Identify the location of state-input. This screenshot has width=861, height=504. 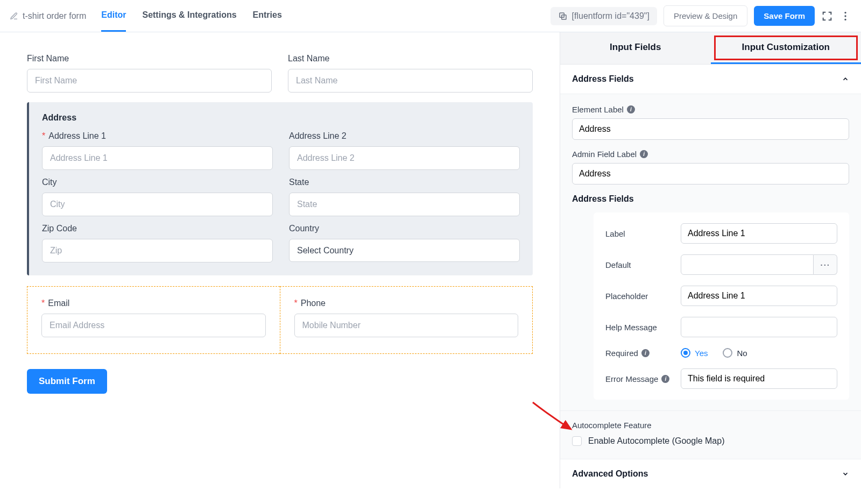
(405, 204).